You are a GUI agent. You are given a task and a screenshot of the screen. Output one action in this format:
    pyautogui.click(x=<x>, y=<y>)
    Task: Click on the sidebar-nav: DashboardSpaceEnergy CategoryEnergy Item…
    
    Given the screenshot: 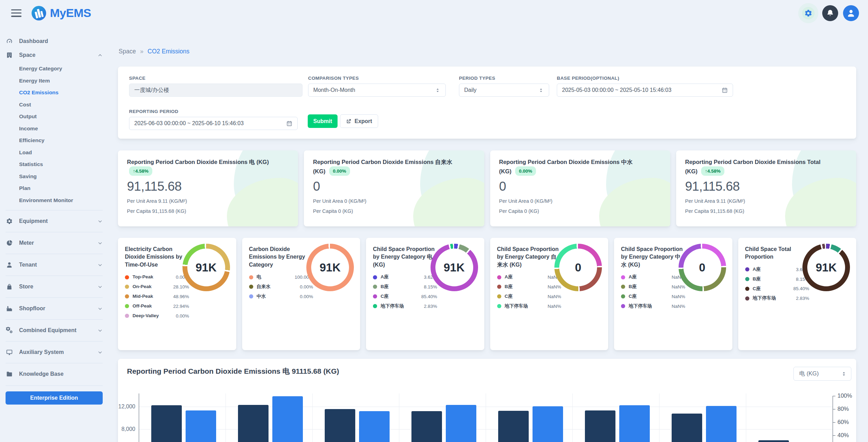 What is the action you would take?
    pyautogui.click(x=54, y=208)
    